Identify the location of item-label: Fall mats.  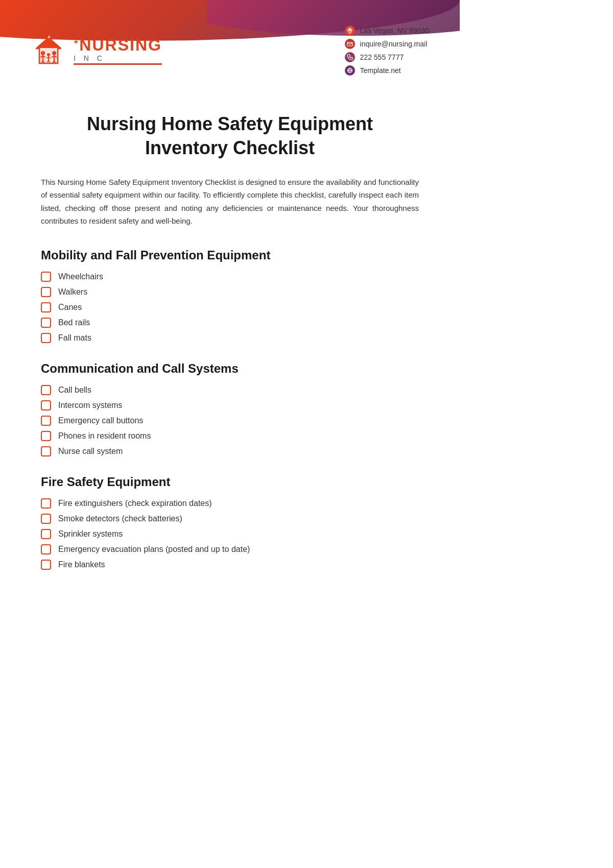
(75, 338).